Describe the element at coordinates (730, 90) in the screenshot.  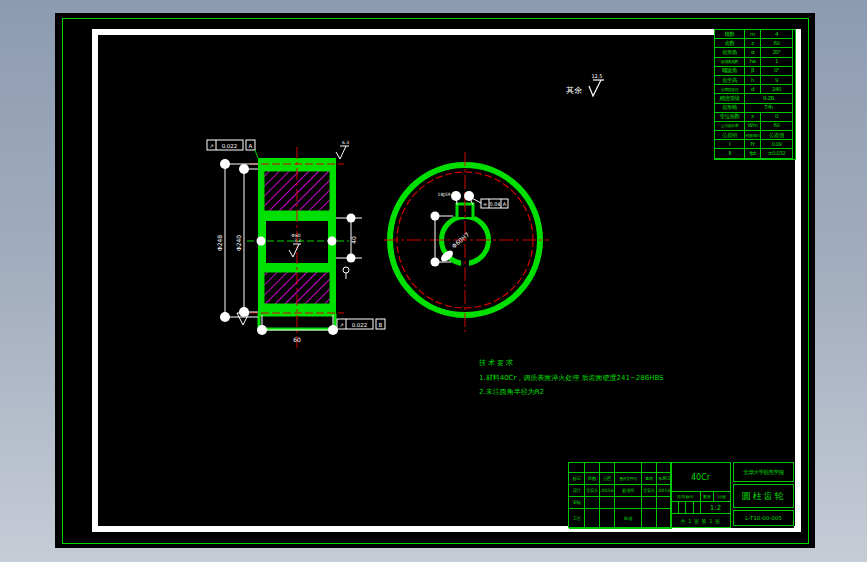
I see `param-label: 分度圆直径` at that location.